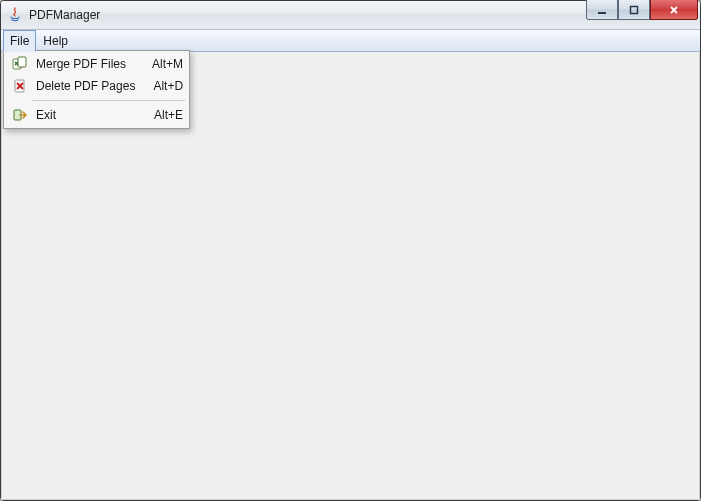 The height and width of the screenshot is (501, 701). What do you see at coordinates (56, 41) in the screenshot?
I see `menu-help-label: Help` at bounding box center [56, 41].